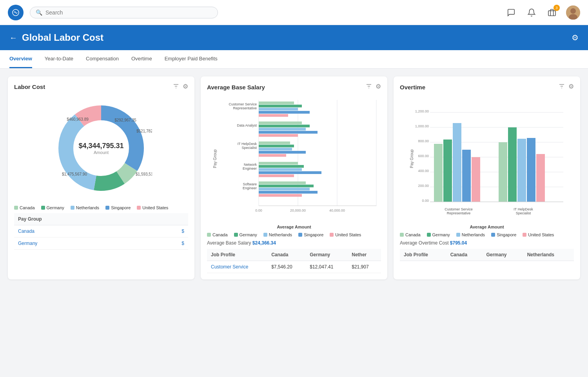 This screenshot has width=588, height=377. Describe the element at coordinates (369, 87) in the screenshot. I see `avg-salary-filter-icon` at that location.